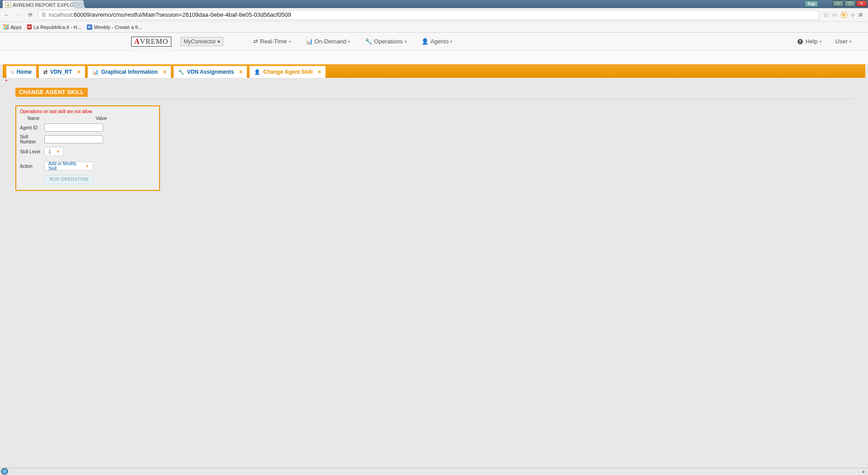 This screenshot has height=475, width=868. What do you see at coordinates (54, 152) in the screenshot?
I see `select-skill-level: 1 ▼` at bounding box center [54, 152].